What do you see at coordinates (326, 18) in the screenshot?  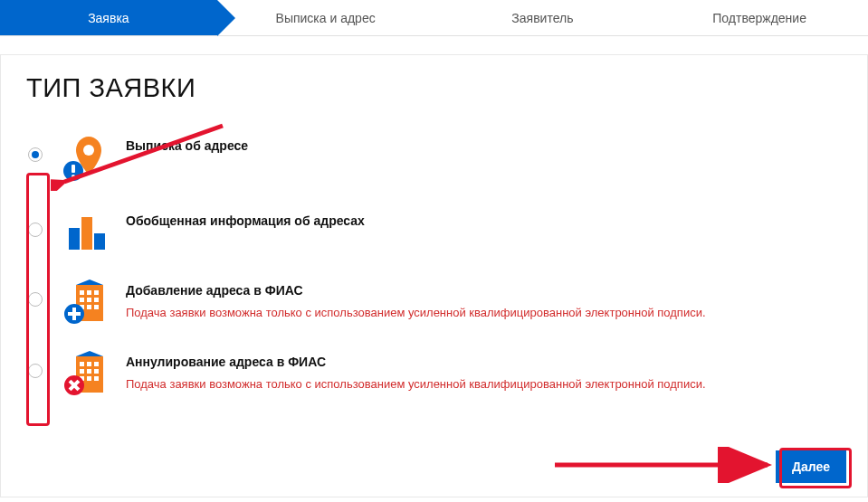 I see `step-label: Выписка и адрес` at bounding box center [326, 18].